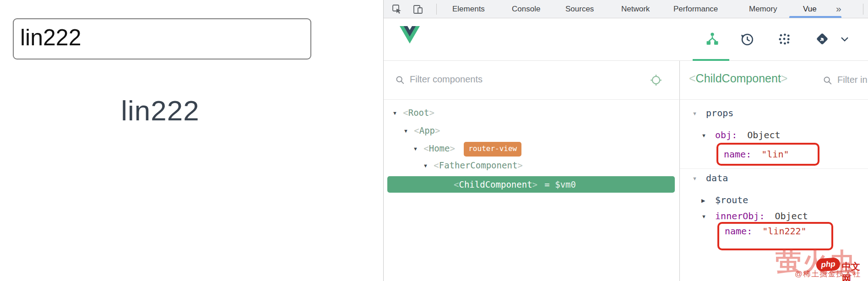 Image resolution: width=868 pixels, height=281 pixels. Describe the element at coordinates (418, 9) in the screenshot. I see `device-toolbar-icon` at that location.